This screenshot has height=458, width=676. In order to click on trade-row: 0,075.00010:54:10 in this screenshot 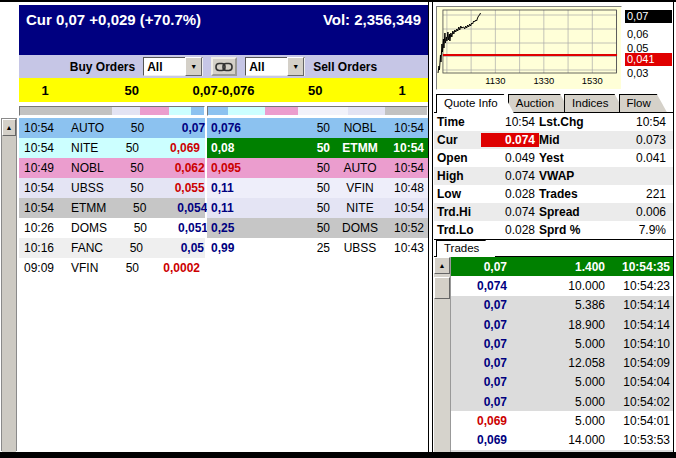, I will do `click(562, 344)`.